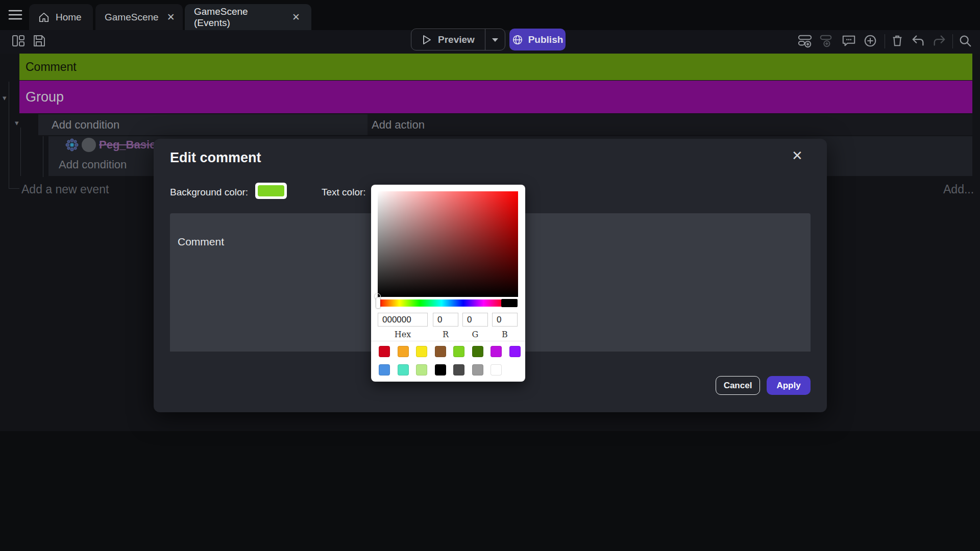 The height and width of the screenshot is (551, 980). What do you see at coordinates (965, 41) in the screenshot?
I see `search-icon` at bounding box center [965, 41].